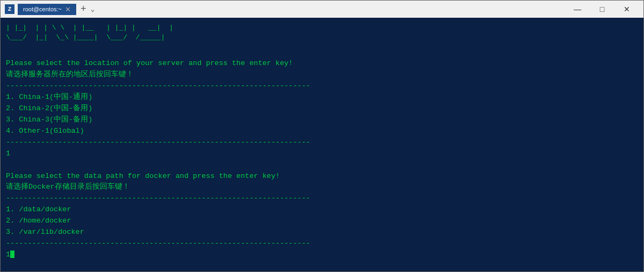  I want to click on location-item-4: 4. Other-1(Global), so click(322, 131).